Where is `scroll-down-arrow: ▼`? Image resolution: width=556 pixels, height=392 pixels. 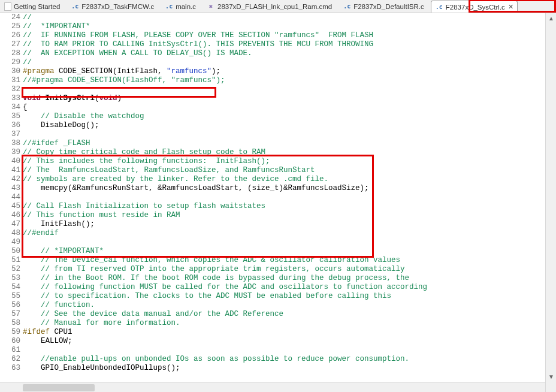
scroll-down-arrow: ▼ is located at coordinates (551, 377).